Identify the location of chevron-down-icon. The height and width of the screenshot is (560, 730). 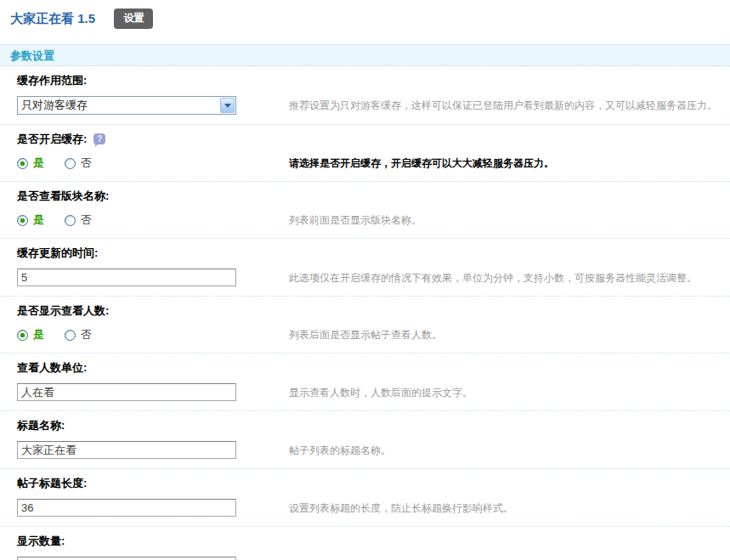
(228, 105).